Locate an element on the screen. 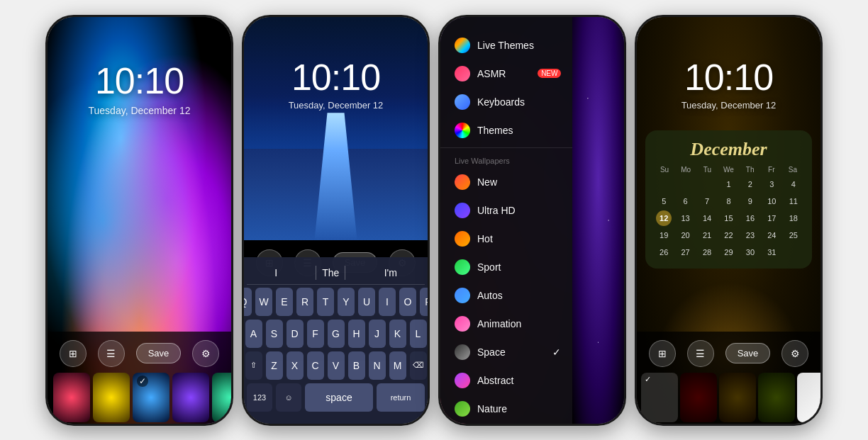 This screenshot has height=440, width=868. menu-item-themes: Themes is located at coordinates (506, 130).